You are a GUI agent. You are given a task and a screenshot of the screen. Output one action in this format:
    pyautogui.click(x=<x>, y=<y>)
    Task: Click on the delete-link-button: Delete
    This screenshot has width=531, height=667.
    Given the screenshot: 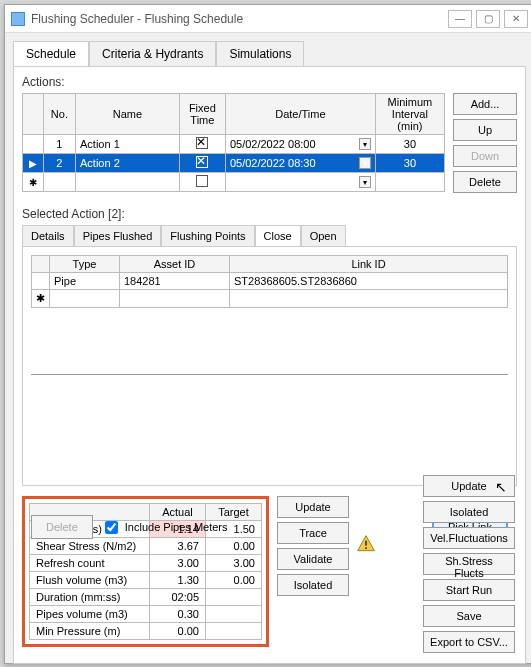 What is the action you would take?
    pyautogui.click(x=62, y=527)
    